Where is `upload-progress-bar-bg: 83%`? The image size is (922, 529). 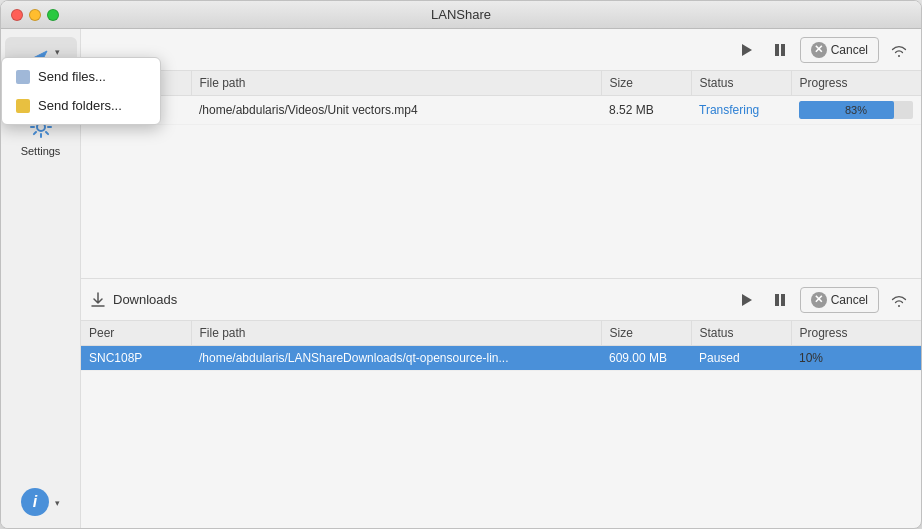 upload-progress-bar-bg: 83% is located at coordinates (856, 110).